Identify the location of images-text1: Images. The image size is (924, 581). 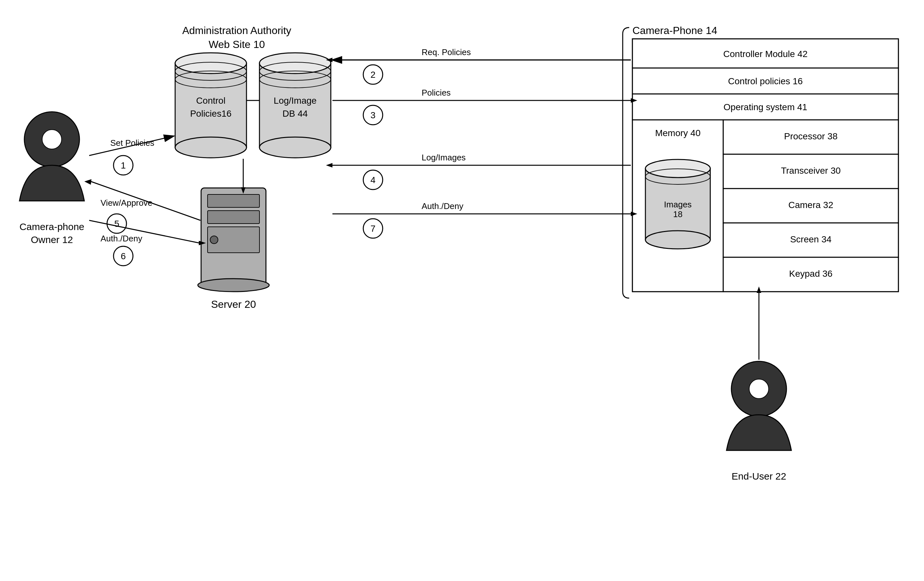
(678, 204).